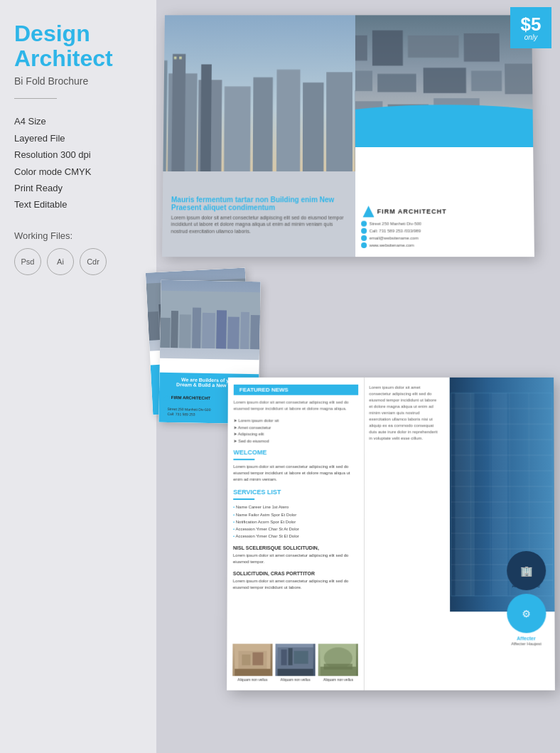 The image size is (560, 753). Describe the element at coordinates (338, 663) in the screenshot. I see `thumb-3-container: Aliquam non vellus` at that location.